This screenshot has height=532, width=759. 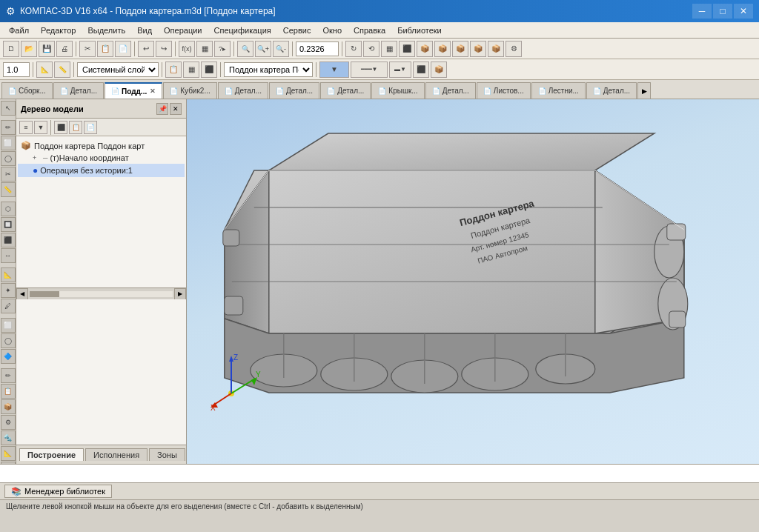 I want to click on lt-clipboard: 📋, so click(x=8, y=391).